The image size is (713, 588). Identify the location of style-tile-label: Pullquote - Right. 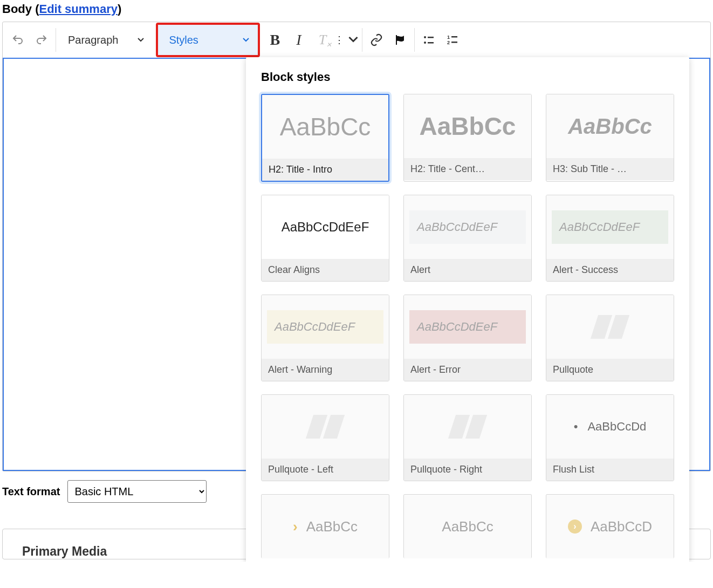
(468, 469).